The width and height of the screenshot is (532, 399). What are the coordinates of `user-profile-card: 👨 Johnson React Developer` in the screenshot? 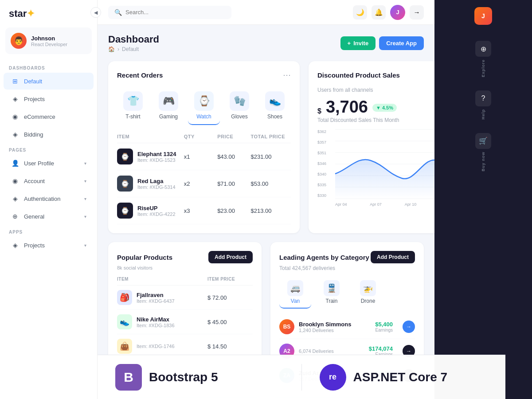 It's located at (49, 41).